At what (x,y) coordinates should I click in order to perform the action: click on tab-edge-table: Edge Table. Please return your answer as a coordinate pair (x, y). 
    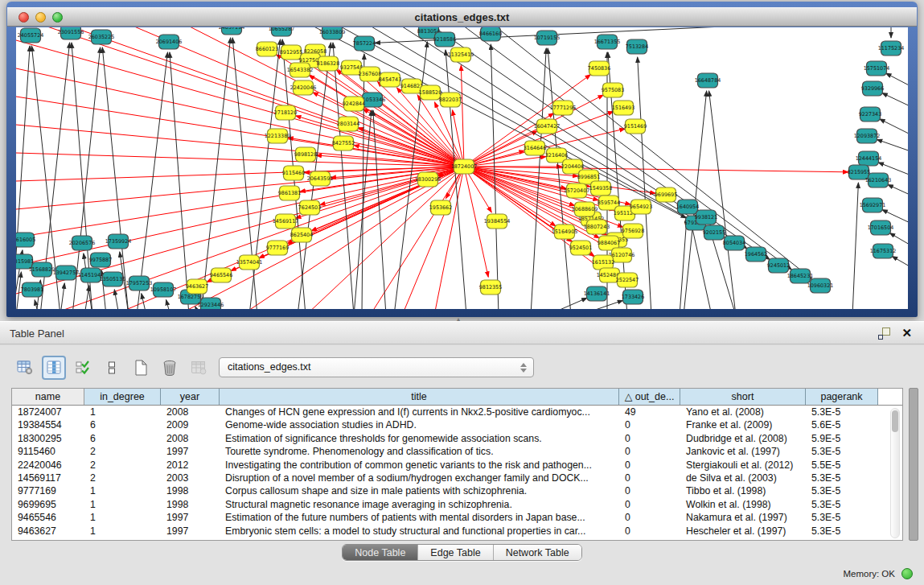
    Looking at the image, I should click on (455, 552).